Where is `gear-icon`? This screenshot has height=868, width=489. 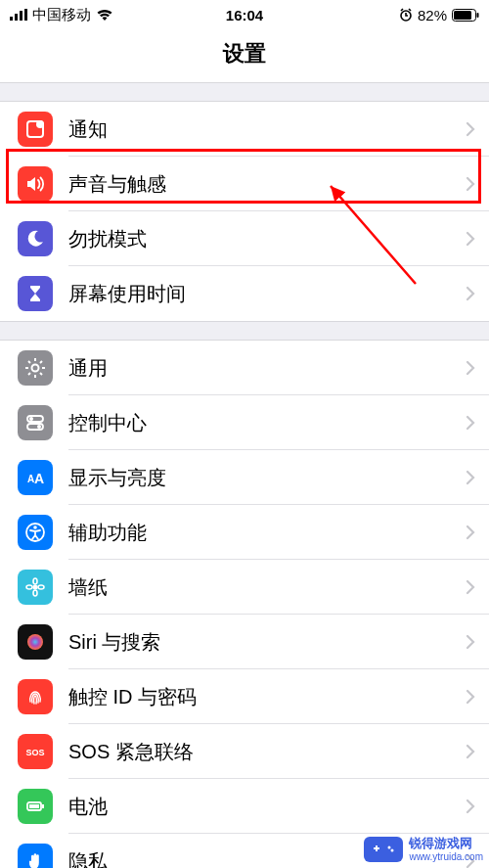 gear-icon is located at coordinates (35, 368).